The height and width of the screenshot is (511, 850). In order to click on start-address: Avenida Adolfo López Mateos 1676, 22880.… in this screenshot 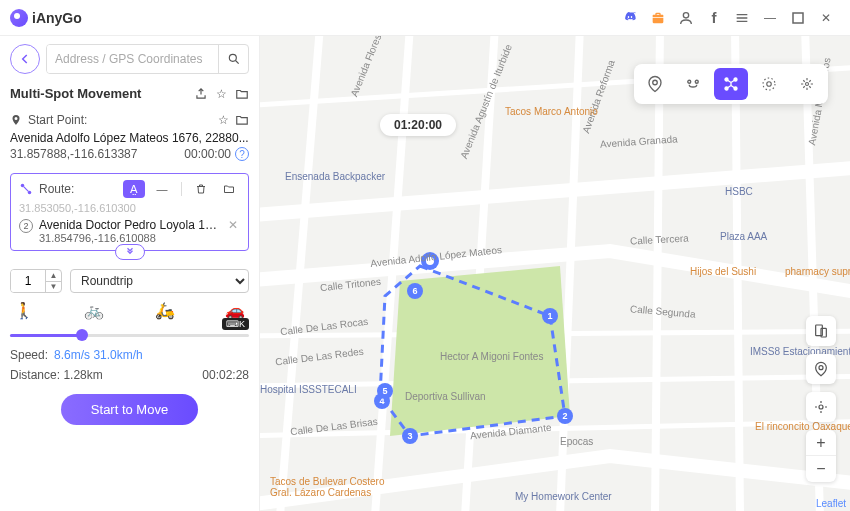, I will do `click(130, 138)`.